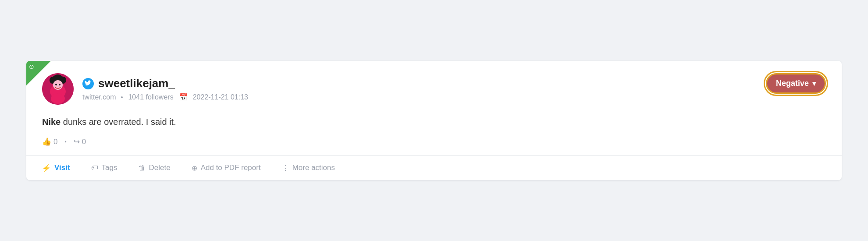 The image size is (868, 241). I want to click on tags-label: Tags, so click(110, 168).